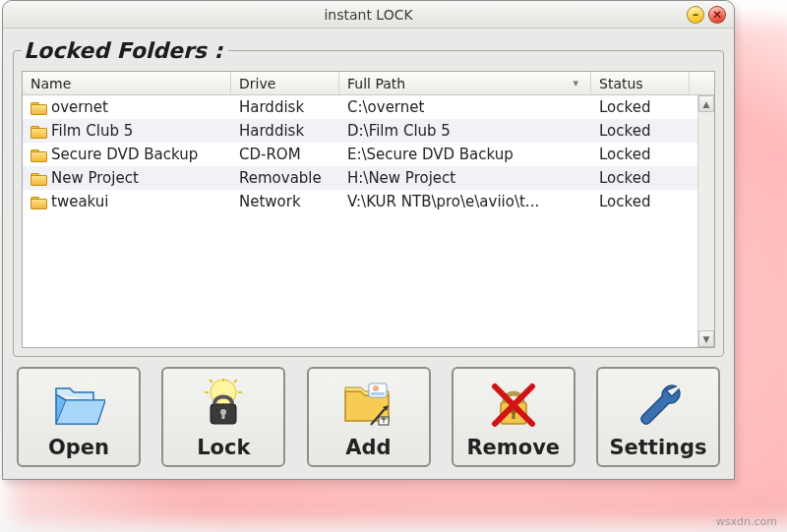  What do you see at coordinates (79, 447) in the screenshot?
I see `open-label: Open` at bounding box center [79, 447].